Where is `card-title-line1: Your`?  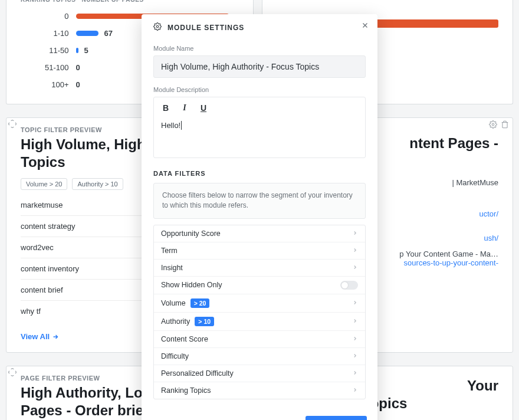 card-title-line1: Your is located at coordinates (482, 386).